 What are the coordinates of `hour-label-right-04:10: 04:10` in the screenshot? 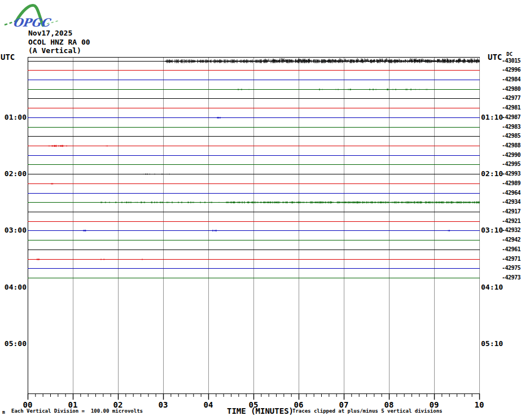 It's located at (492, 287).